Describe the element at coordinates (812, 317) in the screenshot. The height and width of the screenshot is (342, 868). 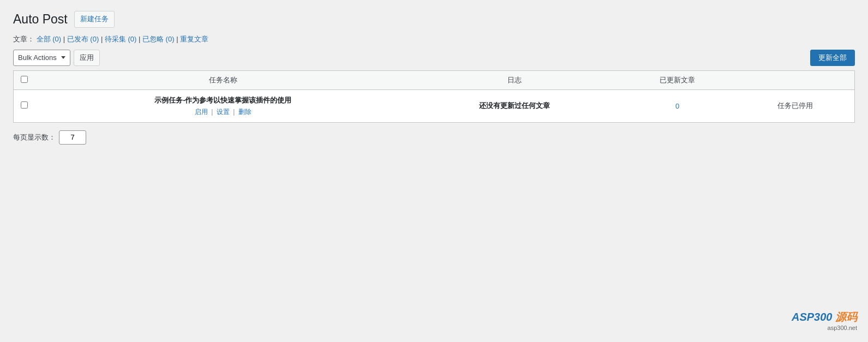
I see `watermark-asp: ASP300` at that location.